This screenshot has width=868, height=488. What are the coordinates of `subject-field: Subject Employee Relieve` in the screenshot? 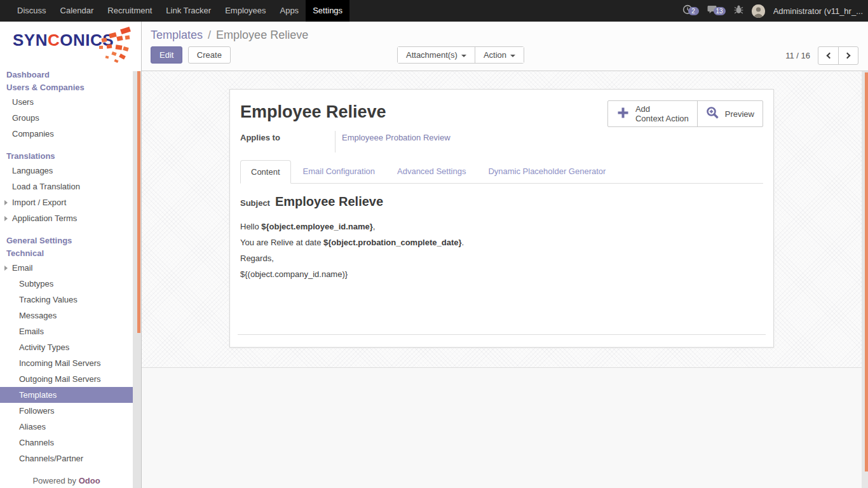 It's located at (502, 202).